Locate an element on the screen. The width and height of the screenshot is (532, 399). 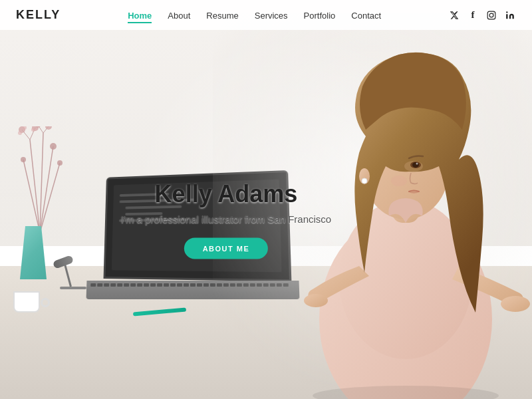
flowers-svg is located at coordinates (40, 180).